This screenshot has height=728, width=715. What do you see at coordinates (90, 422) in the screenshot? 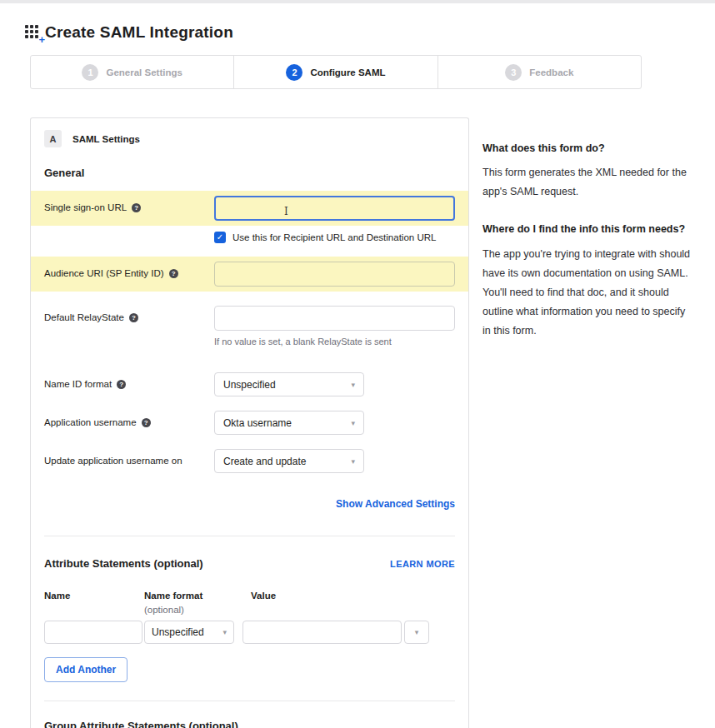
I see `application-username-label: Application username` at bounding box center [90, 422].